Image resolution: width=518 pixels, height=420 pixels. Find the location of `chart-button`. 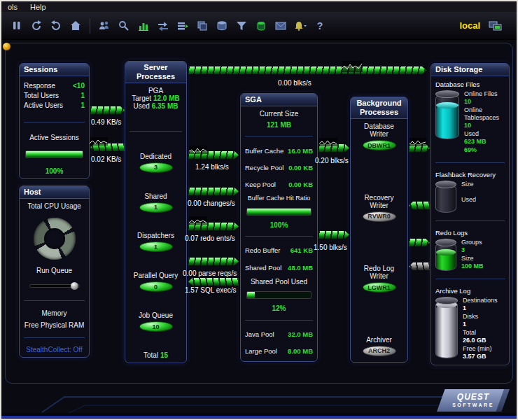

chart-button is located at coordinates (144, 26).